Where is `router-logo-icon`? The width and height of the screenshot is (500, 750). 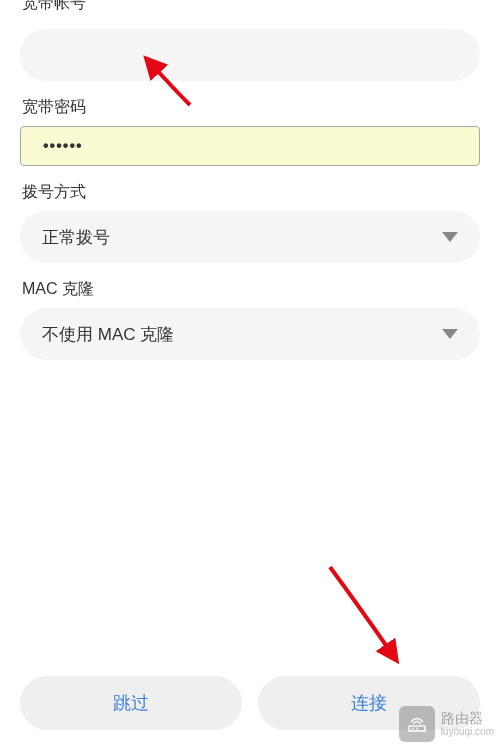
router-logo-icon is located at coordinates (417, 724).